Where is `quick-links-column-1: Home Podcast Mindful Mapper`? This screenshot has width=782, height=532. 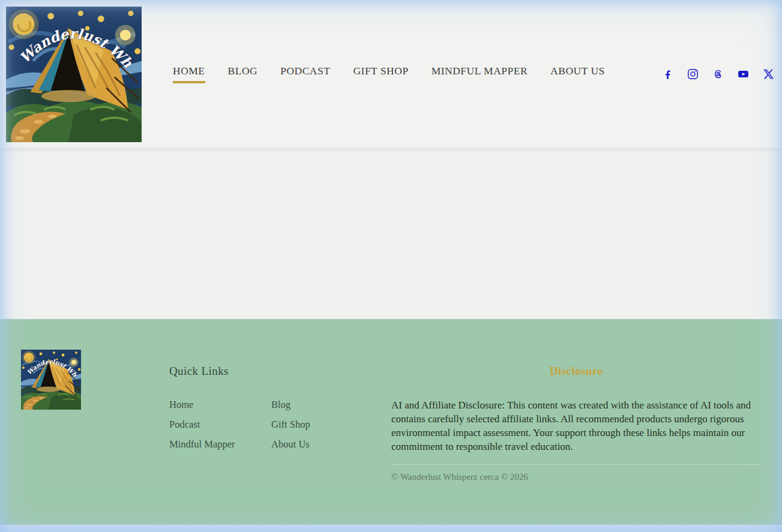 quick-links-column-1: Home Podcast Mindful Mapper is located at coordinates (220, 425).